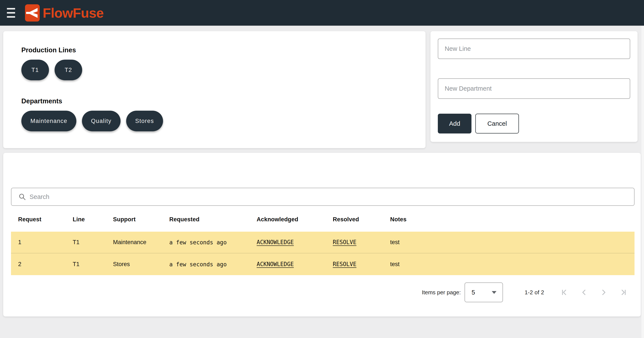 The width and height of the screenshot is (644, 338). I want to click on cell-support: Stores, so click(141, 264).